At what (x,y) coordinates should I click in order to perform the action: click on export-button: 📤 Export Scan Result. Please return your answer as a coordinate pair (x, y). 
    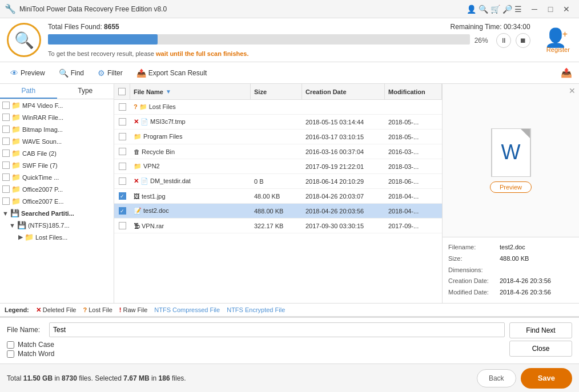
    Looking at the image, I should click on (172, 73).